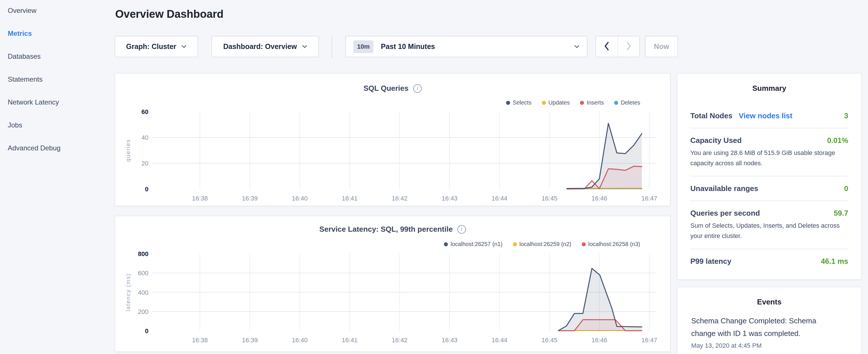  What do you see at coordinates (712, 116) in the screenshot?
I see `summary-row-label: Total Nodes` at bounding box center [712, 116].